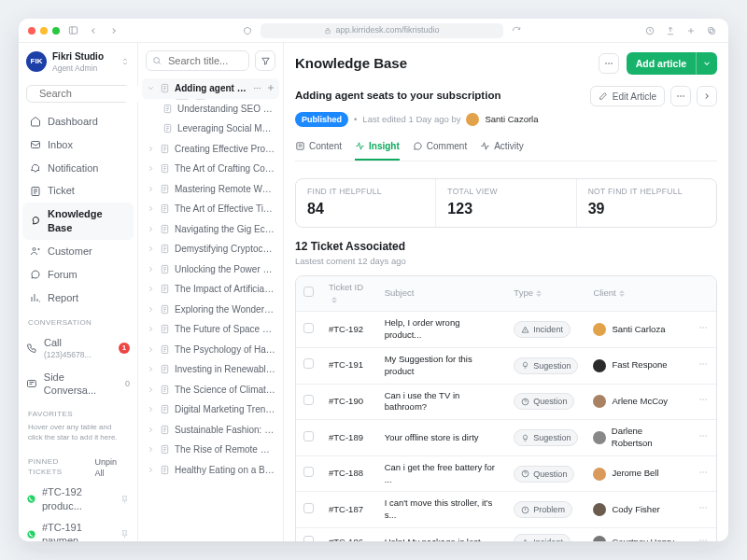 This screenshot has height=560, width=747. What do you see at coordinates (672, 63) in the screenshot?
I see `add-article-button: Add article` at bounding box center [672, 63].